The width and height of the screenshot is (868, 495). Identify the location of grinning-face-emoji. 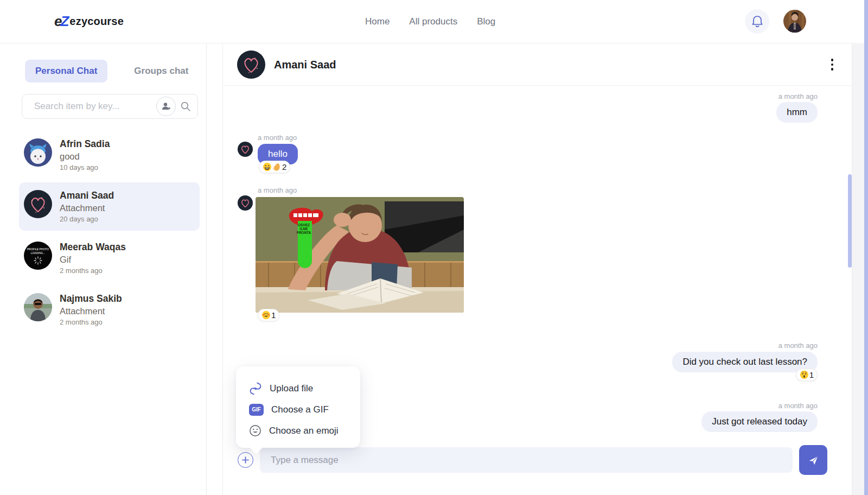
(267, 167).